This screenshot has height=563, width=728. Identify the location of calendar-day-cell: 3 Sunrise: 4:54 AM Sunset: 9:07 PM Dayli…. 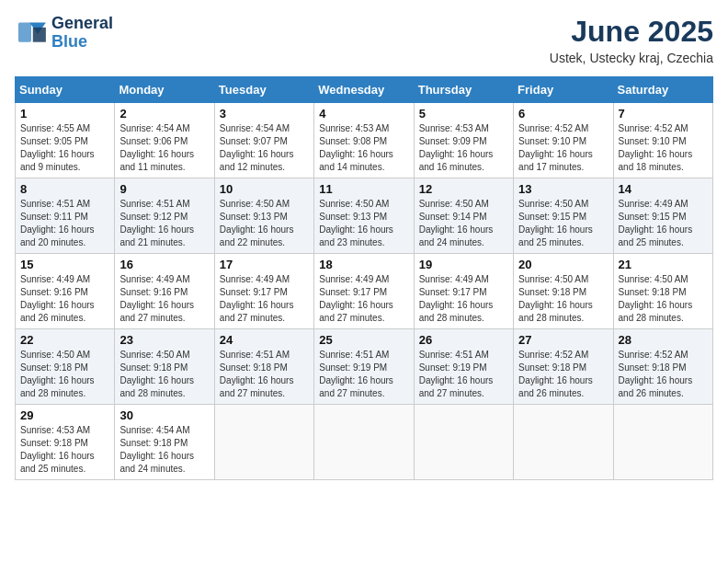
(264, 141).